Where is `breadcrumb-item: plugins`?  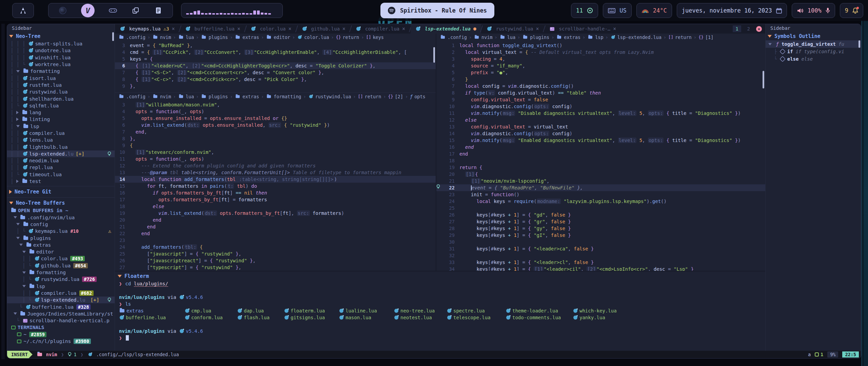
breadcrumb-item: plugins is located at coordinates (214, 37).